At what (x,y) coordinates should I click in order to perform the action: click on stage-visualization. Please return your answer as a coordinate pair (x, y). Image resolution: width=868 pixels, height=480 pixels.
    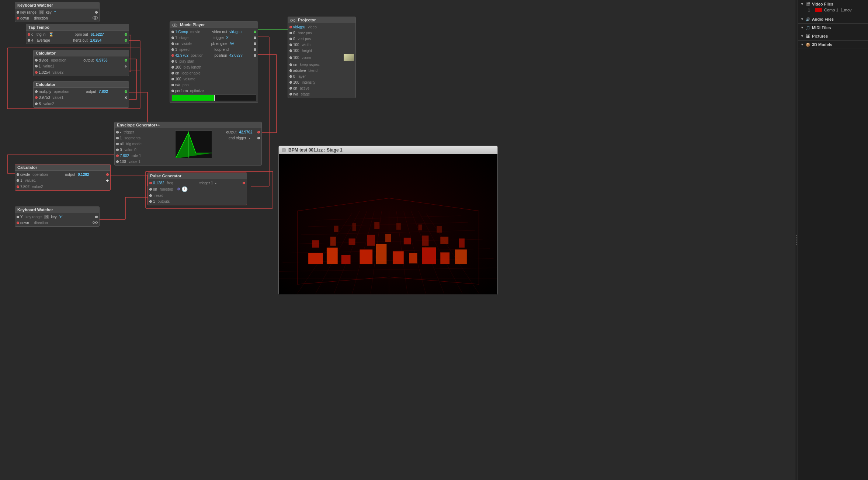
    Looking at the image, I should click on (388, 224).